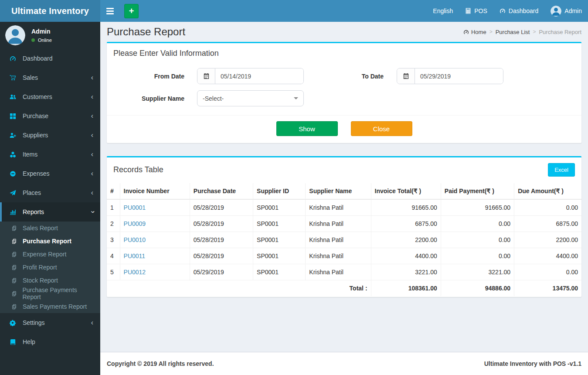 Image resolution: width=588 pixels, height=375 pixels. I want to click on sidebar-item-places: Places‹, so click(50, 193).